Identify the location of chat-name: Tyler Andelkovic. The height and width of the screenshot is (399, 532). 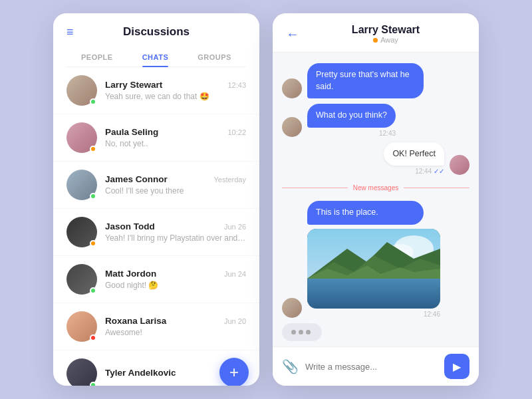
(141, 372).